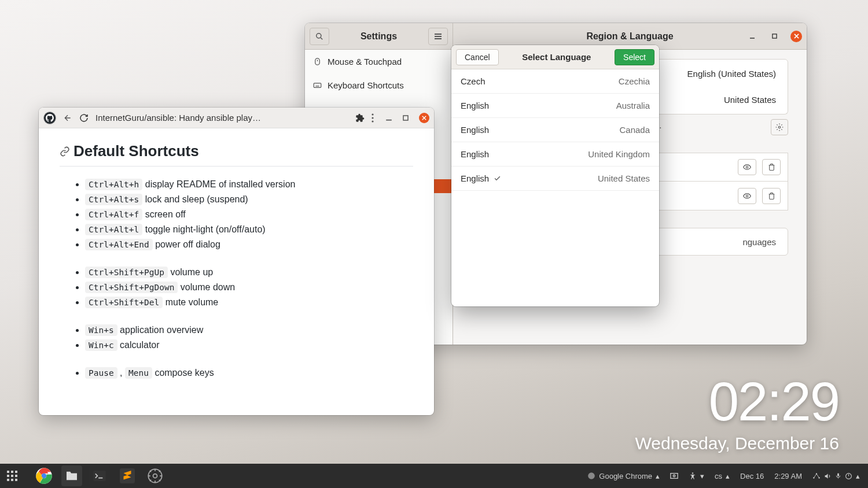 This screenshot has width=868, height=488. I want to click on chrome-launcher, so click(44, 476).